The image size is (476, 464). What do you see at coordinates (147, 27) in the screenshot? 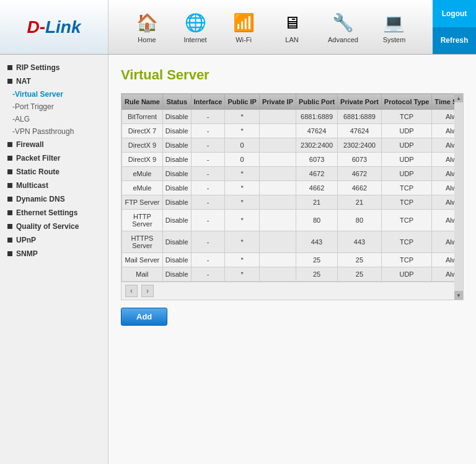
I see `nav-item-home: 🏠 Home` at bounding box center [147, 27].